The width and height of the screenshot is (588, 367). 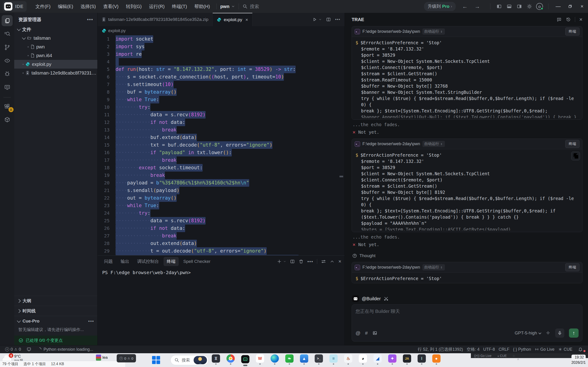 I want to click on status-Go-Live: Go Live, so click(x=545, y=350).